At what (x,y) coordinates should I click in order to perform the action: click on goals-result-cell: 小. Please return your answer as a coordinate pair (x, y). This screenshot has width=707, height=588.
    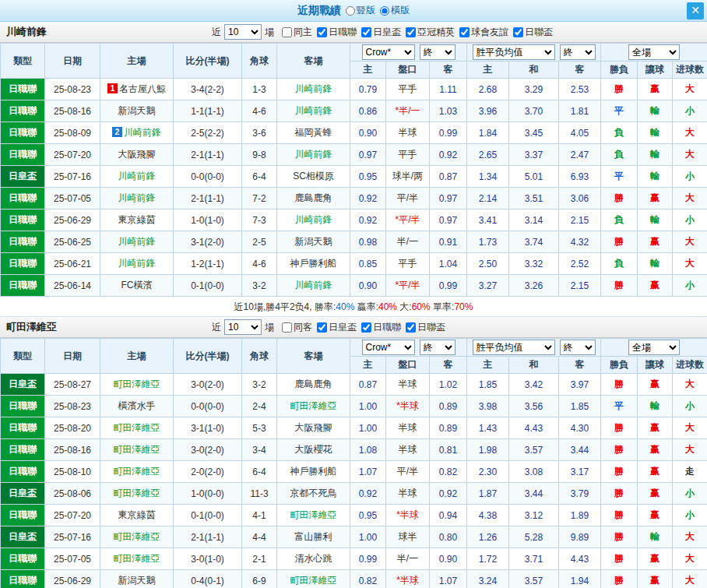
    Looking at the image, I should click on (690, 111).